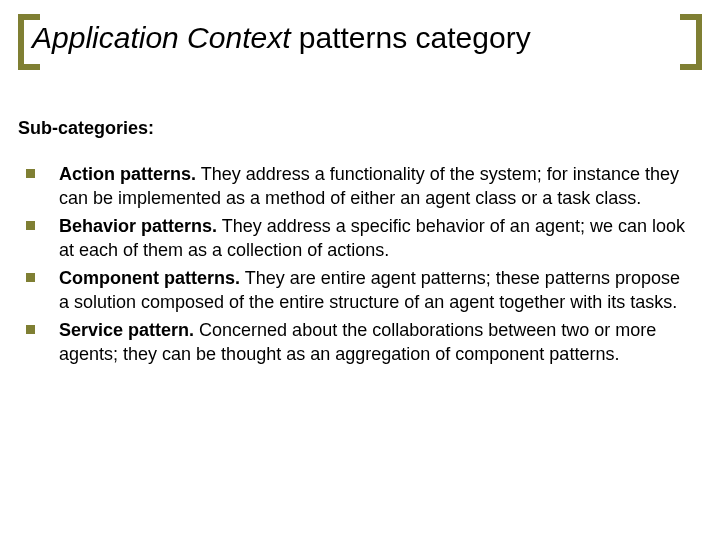 This screenshot has height=540, width=720. What do you see at coordinates (376, 342) in the screenshot?
I see `list-item-text: Service pattern. Concerned about the col…` at bounding box center [376, 342].